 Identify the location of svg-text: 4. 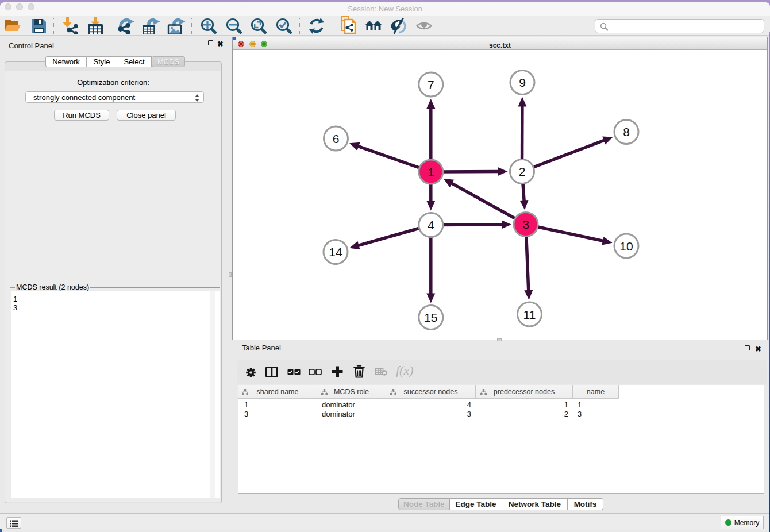
(431, 225).